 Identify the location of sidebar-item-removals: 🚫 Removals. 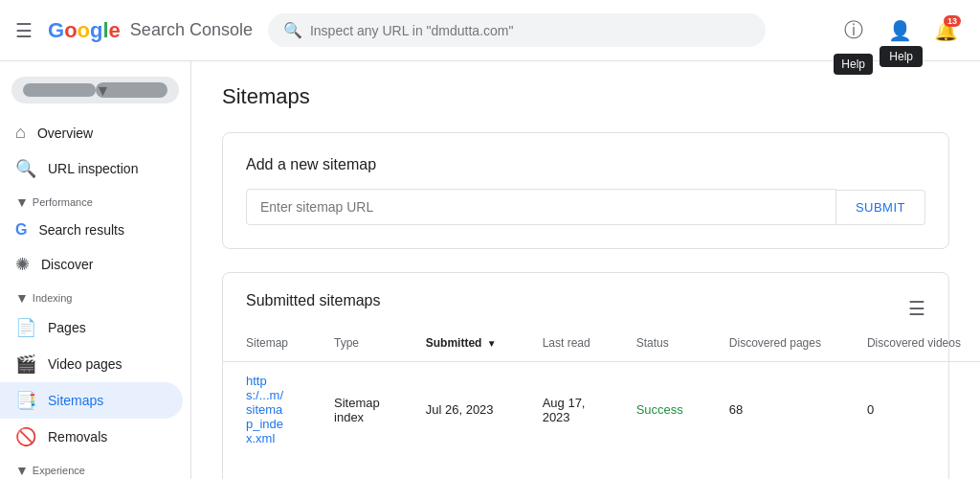
(92, 437).